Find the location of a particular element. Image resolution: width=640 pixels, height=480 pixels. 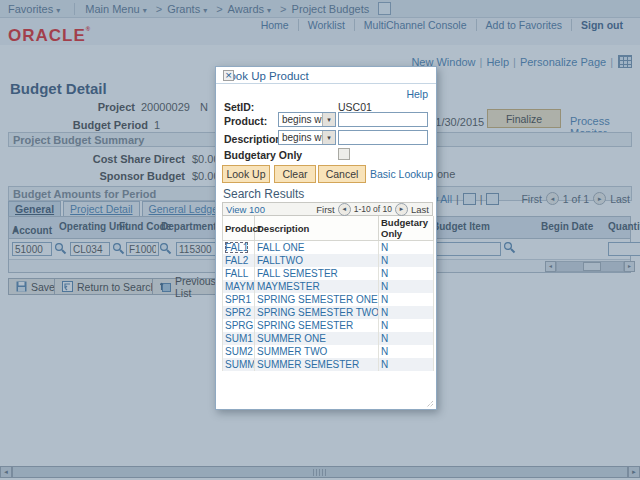

product-label: Product: is located at coordinates (246, 121).